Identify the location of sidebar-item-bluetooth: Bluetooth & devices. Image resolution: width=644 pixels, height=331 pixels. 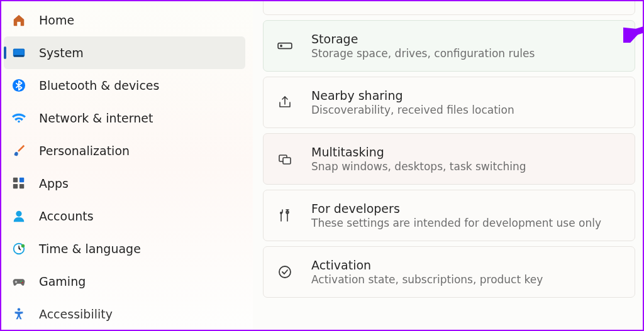
(125, 85).